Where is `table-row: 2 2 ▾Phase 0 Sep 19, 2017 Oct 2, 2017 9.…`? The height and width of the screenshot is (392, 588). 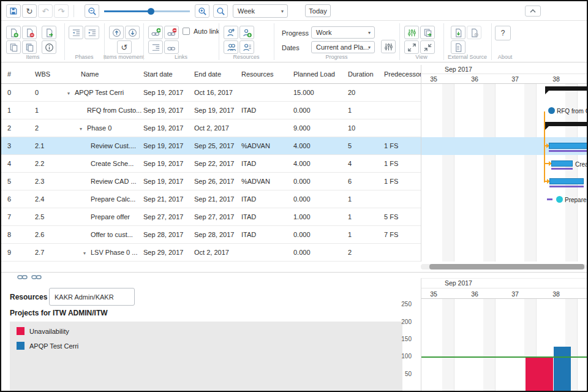 table-row: 2 2 ▾Phase 0 Sep 19, 2017 Oct 2, 2017 9.… is located at coordinates (211, 129).